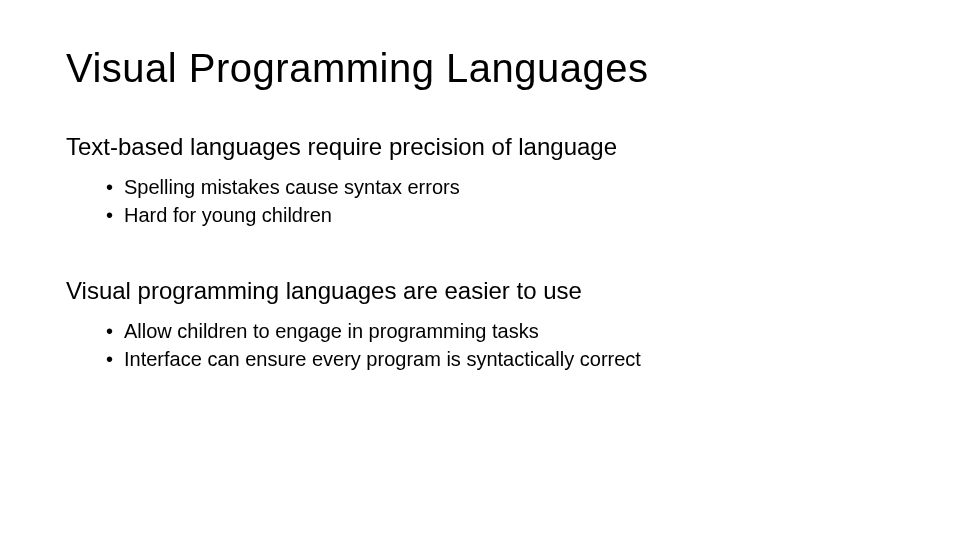 The width and height of the screenshot is (960, 540). What do you see at coordinates (480, 68) in the screenshot?
I see `slide-title: Visual Programming Languages` at bounding box center [480, 68].